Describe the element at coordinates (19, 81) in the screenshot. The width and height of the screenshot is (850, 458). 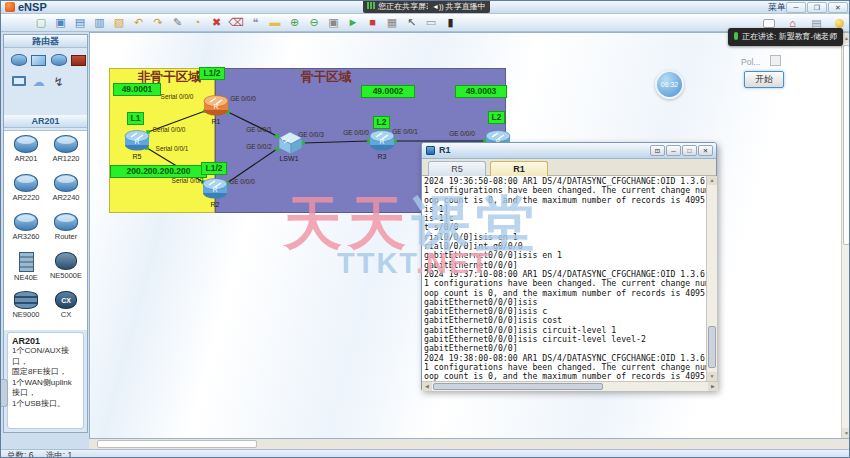
I see `mini-monitor-shape` at that location.